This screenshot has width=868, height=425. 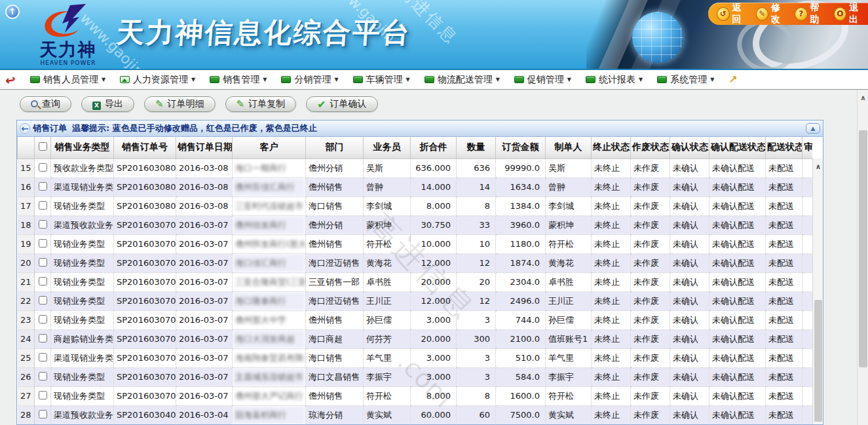 I want to click on collapse-button: ▲, so click(x=813, y=128).